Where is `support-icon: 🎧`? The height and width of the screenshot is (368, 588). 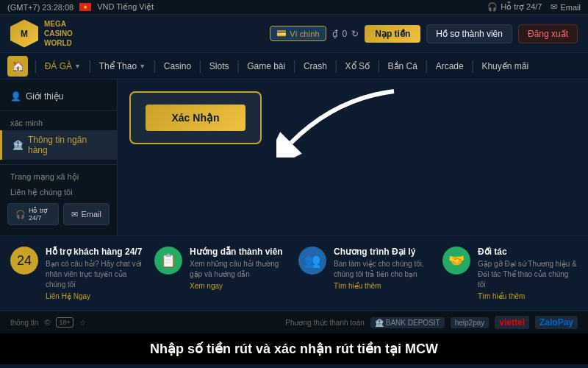 support-icon: 🎧 is located at coordinates (21, 215).